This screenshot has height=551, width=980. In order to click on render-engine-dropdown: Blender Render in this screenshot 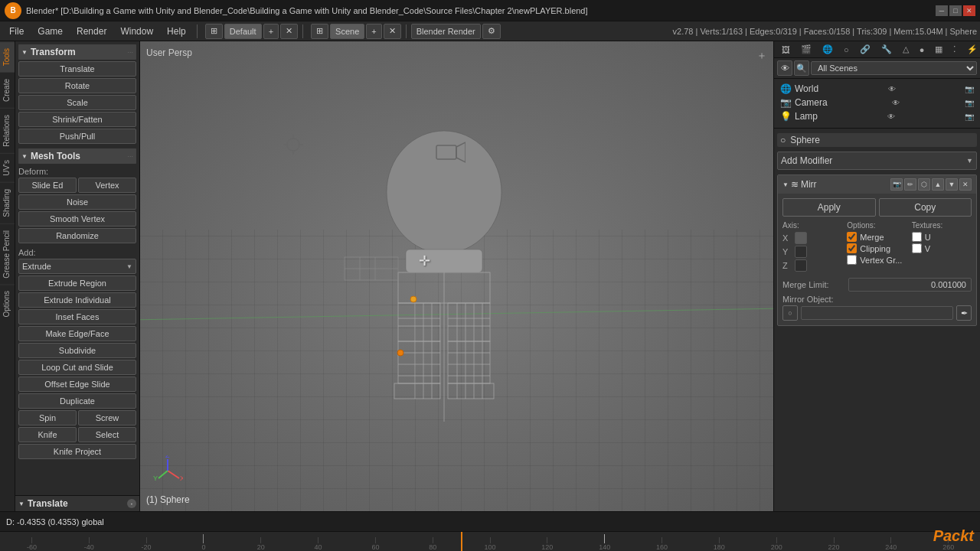, I will do `click(446, 31)`.